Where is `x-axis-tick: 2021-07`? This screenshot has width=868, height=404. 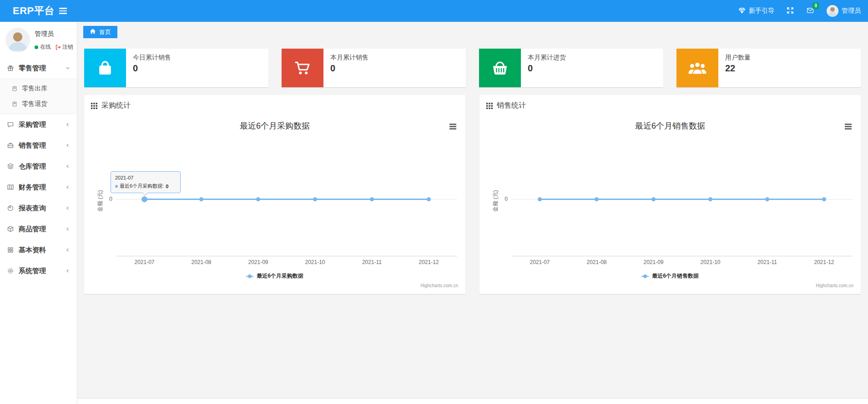
x-axis-tick: 2021-07 is located at coordinates (145, 262).